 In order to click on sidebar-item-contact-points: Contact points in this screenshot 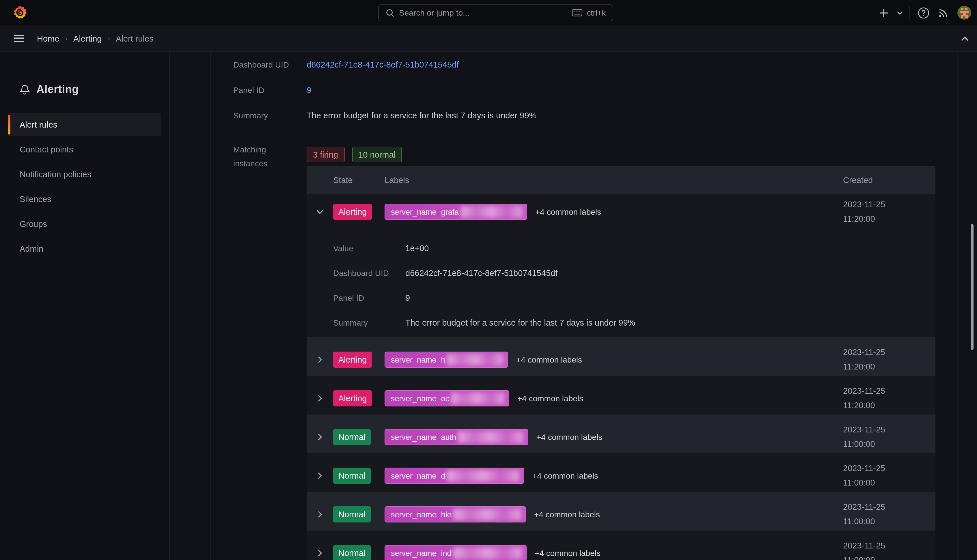, I will do `click(85, 150)`.